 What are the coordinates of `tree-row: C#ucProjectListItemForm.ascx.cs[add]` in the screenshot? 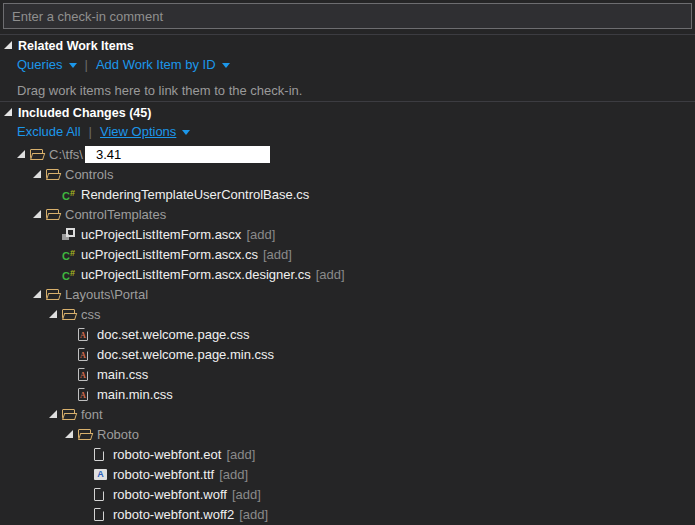 It's located at (348, 254).